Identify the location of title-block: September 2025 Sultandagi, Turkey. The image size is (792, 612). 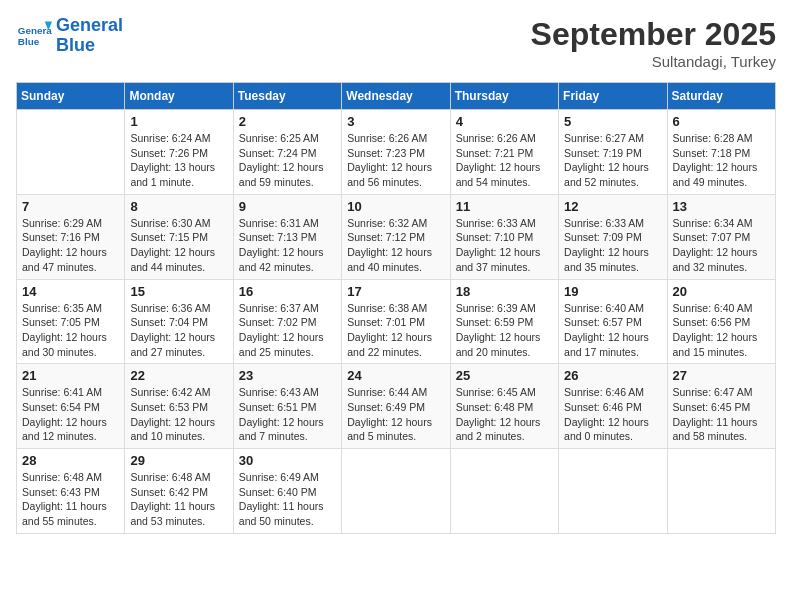
(654, 43).